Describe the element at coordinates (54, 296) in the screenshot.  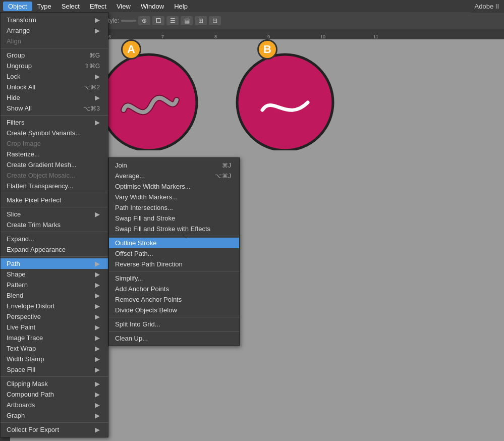
I see `menu-blend: Blend ▶` at that location.